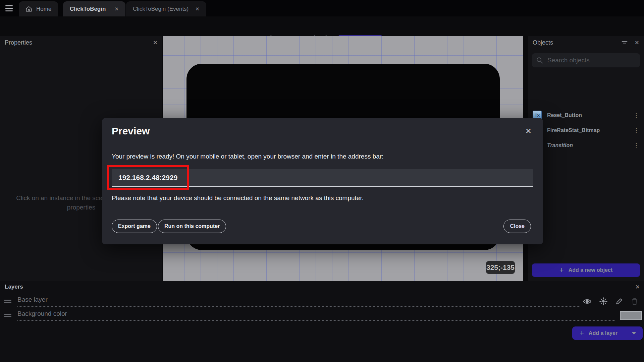 The image size is (644, 362). What do you see at coordinates (517, 226) in the screenshot?
I see `close-dialog-button: Close` at bounding box center [517, 226].